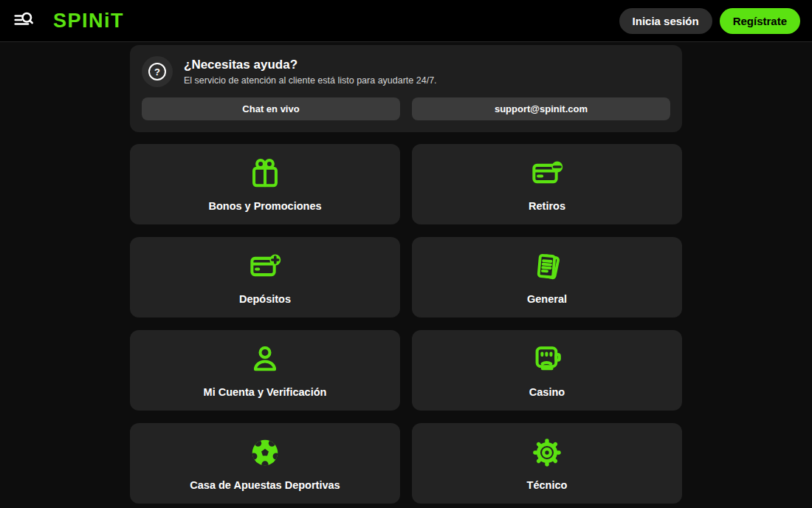 The height and width of the screenshot is (508, 812). What do you see at coordinates (666, 21) in the screenshot?
I see `login-button: Inicia sesión` at bounding box center [666, 21].